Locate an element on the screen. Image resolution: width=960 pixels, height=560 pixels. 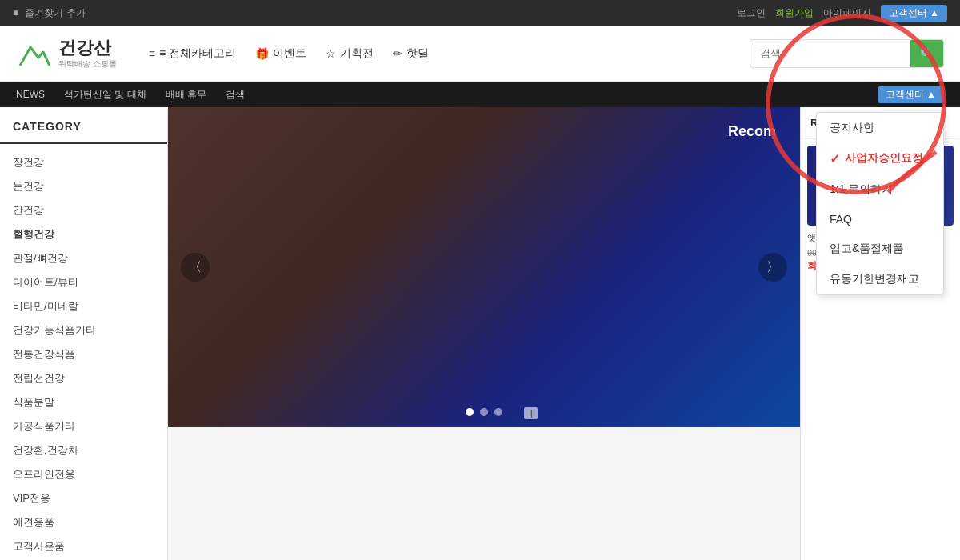
header: 건강산 위탁배송 쇼핑몰 ≡ ≡ 전체카테고리 🎁 이벤트 ☆ 기획전 ✏ 핫딜… is located at coordinates (480, 54).